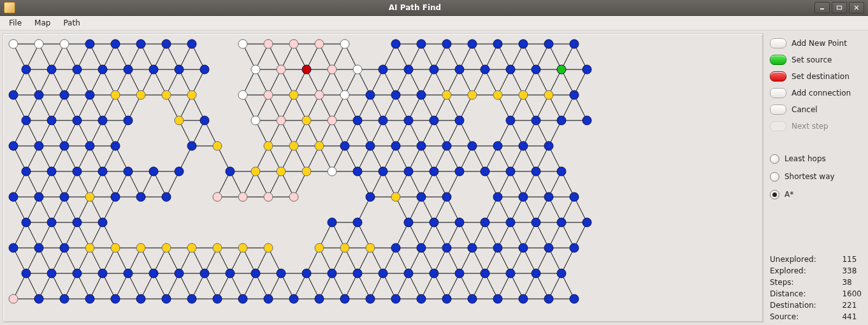 The height and width of the screenshot is (325, 868). I want to click on sysmenu-icon, so click(10, 8).